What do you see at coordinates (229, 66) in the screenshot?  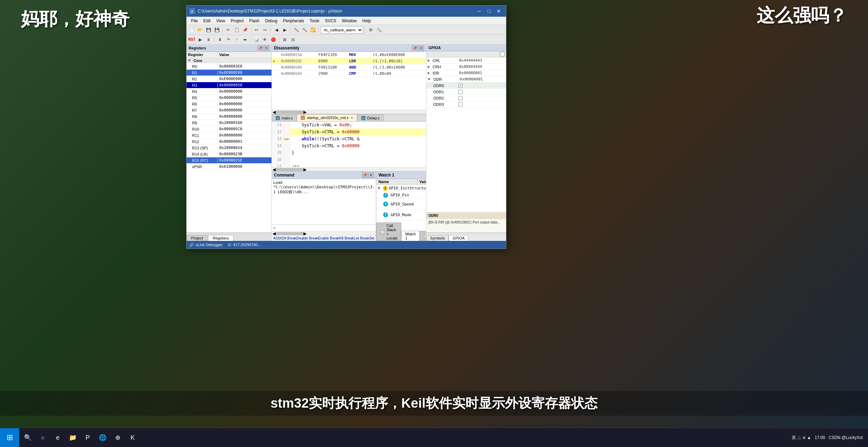 I see `reg-row-r0: R0 0x000003E8` at bounding box center [229, 66].